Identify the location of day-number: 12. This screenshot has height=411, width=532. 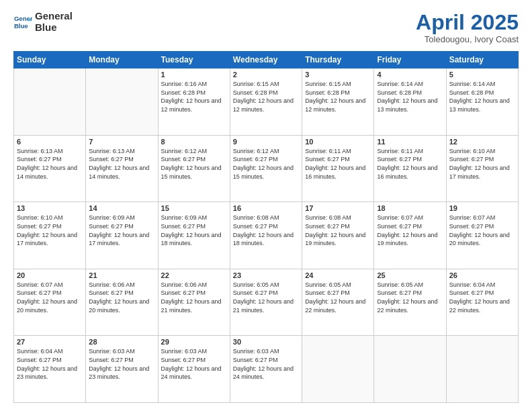
(482, 142).